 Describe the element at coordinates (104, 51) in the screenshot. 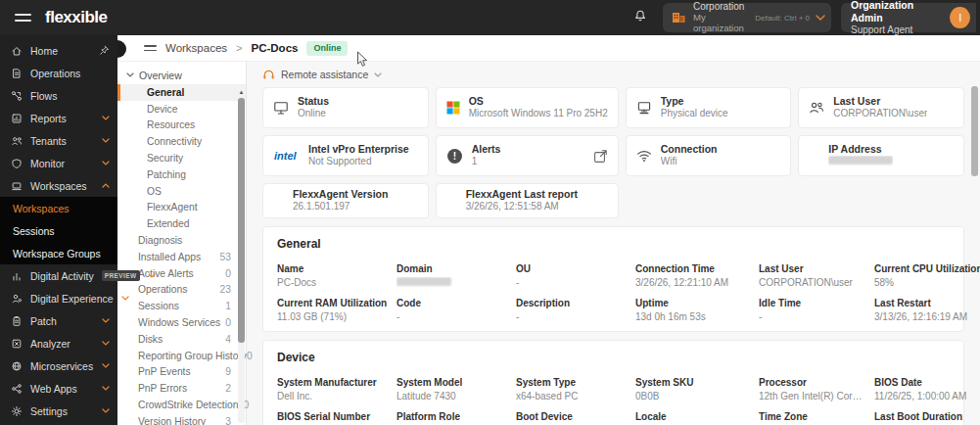

I see `pin-icon` at that location.